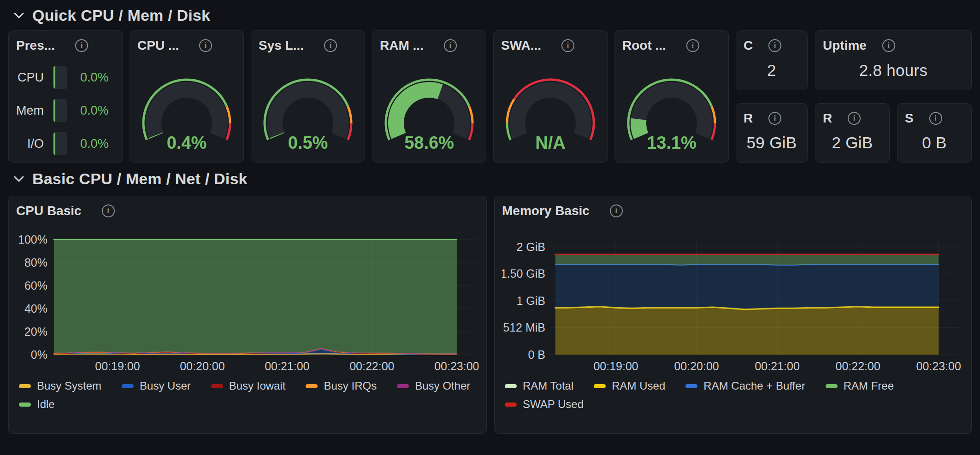  Describe the element at coordinates (341, 386) in the screenshot. I see `legend-item: Busy IRQs` at that location.